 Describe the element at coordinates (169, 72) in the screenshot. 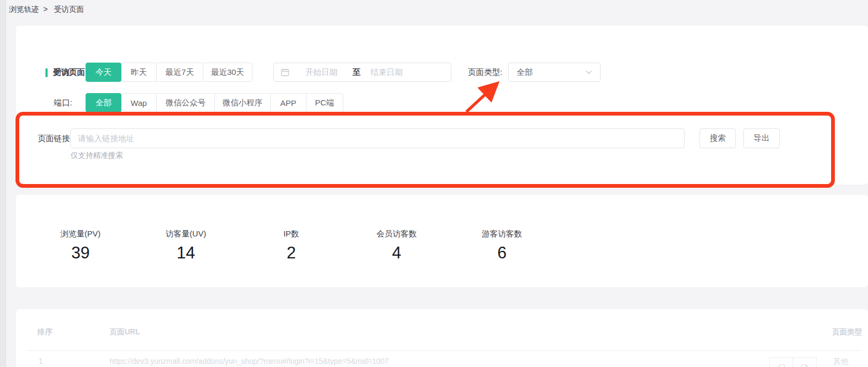

I see `time-range-group: 今天 昨天 最近7天 最近30天` at that location.